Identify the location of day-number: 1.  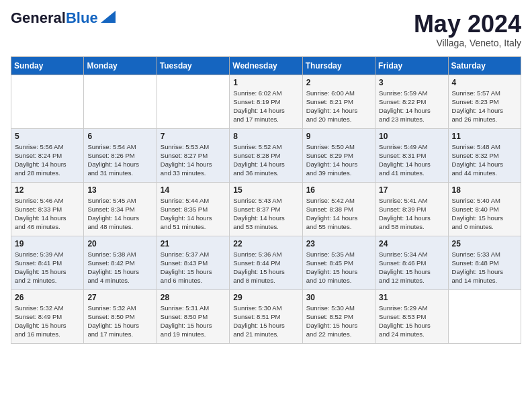
(266, 83).